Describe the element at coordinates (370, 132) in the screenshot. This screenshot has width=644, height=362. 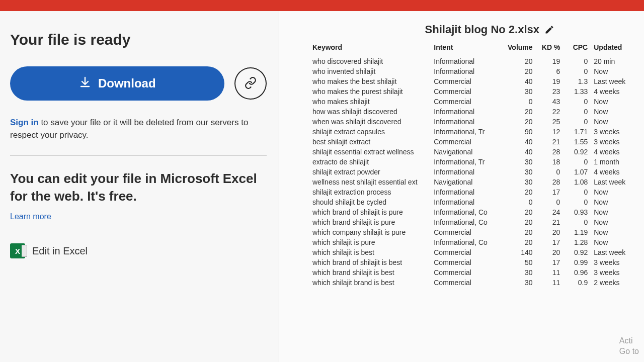
I see `cell-keyword: shilajit extract capsules` at that location.